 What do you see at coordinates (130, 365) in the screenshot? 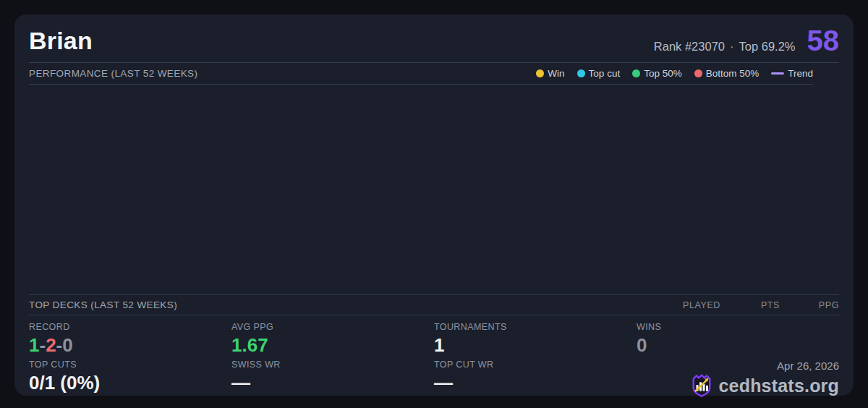
I see `stat-top-cuts-label: TOP CUTS` at bounding box center [130, 365].